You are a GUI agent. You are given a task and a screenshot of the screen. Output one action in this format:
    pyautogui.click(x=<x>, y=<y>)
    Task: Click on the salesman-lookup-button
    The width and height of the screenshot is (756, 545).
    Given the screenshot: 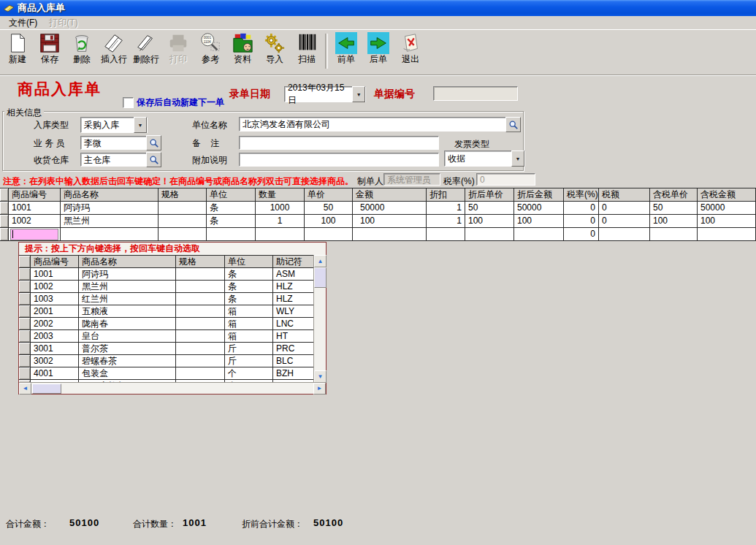 What is the action you would take?
    pyautogui.click(x=153, y=143)
    